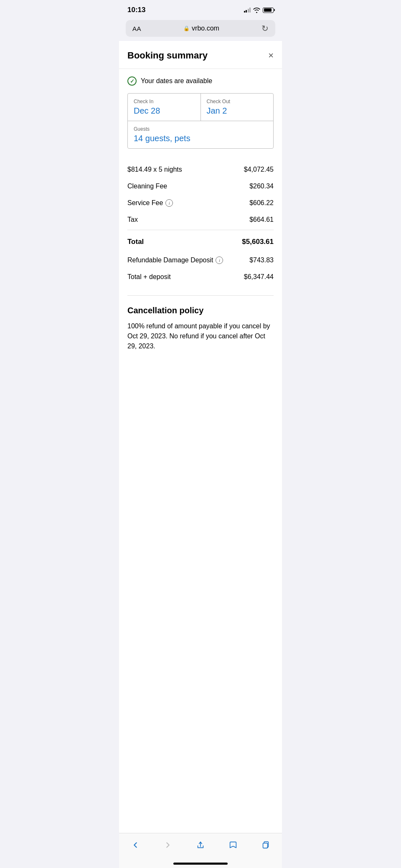 The height and width of the screenshot is (868, 401). I want to click on date-row: Check In Dec 28 Check Out Jan 2, so click(200, 107).